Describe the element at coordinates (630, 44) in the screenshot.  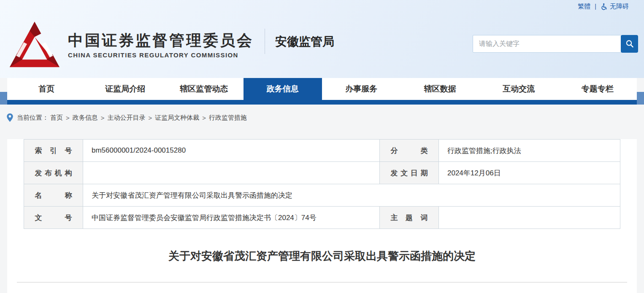
I see `search-icon` at that location.